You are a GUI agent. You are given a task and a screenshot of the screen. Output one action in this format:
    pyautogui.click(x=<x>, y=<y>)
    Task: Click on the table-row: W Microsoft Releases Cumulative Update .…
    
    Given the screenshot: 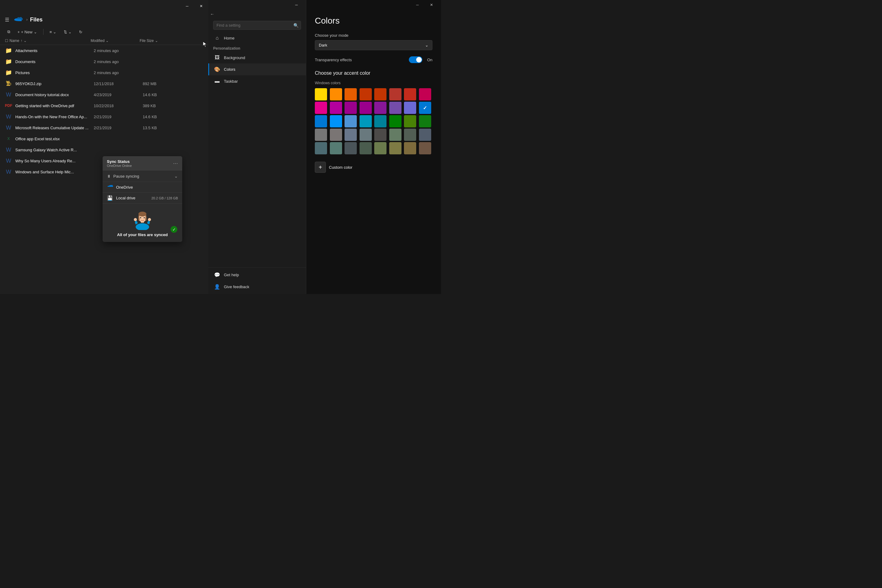 What is the action you would take?
    pyautogui.click(x=104, y=128)
    